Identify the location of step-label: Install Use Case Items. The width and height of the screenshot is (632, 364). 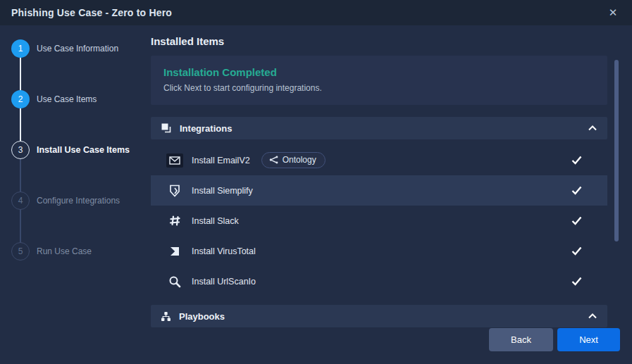
(83, 150).